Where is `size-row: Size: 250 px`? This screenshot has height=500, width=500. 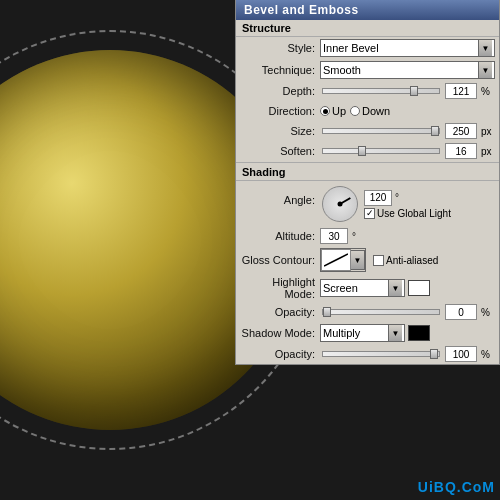
size-row: Size: 250 px is located at coordinates (368, 131).